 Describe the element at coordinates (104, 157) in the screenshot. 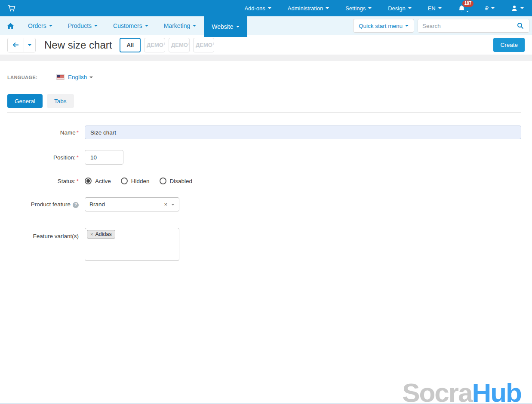

I see `position-input` at that location.